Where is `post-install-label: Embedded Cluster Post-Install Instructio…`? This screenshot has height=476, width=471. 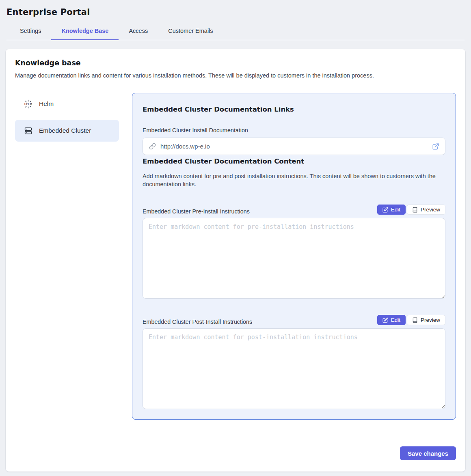 post-install-label: Embedded Cluster Post-Install Instructio… is located at coordinates (197, 322).